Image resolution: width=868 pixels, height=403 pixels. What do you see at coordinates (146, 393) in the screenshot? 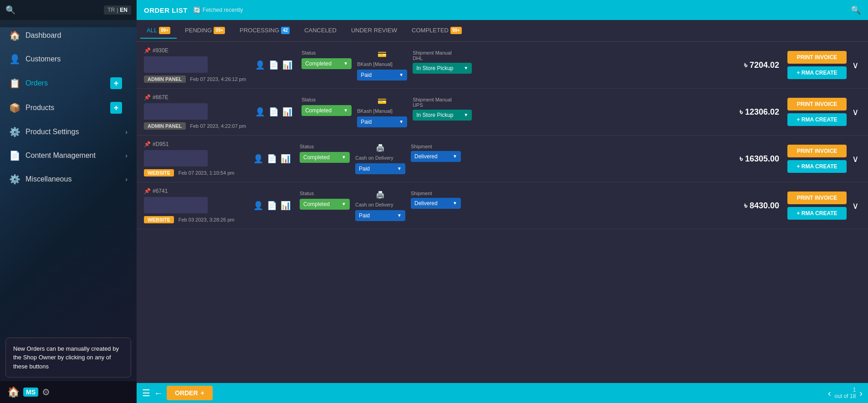
I see `menu-icon: ☰` at bounding box center [146, 393].